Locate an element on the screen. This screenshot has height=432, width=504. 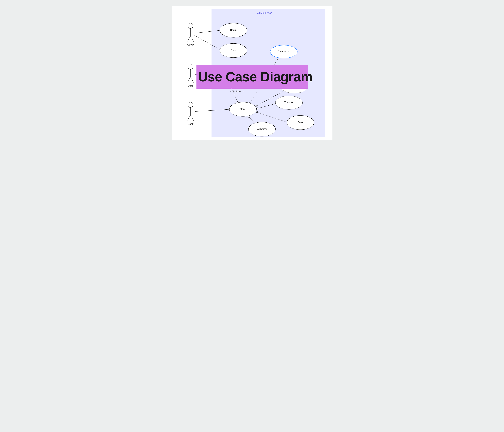
assoc-admin-begin is located at coordinates (207, 32).